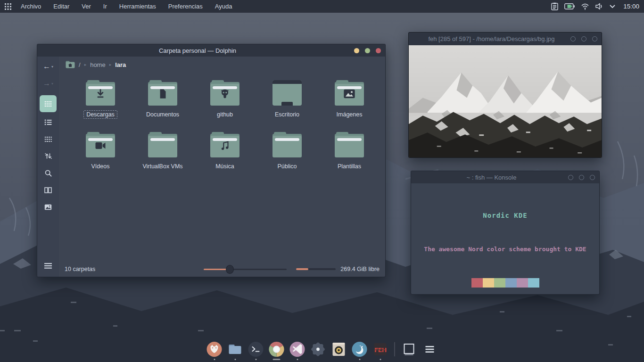  What do you see at coordinates (318, 351) in the screenshot?
I see `dock-settings` at bounding box center [318, 351].